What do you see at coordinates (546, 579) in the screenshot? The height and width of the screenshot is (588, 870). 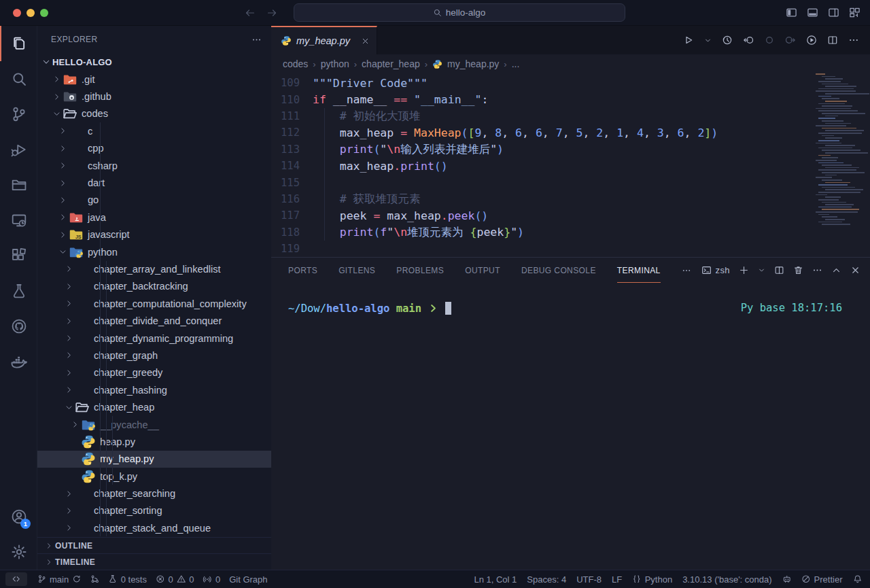 I see `indentation: Spaces: 4` at bounding box center [546, 579].